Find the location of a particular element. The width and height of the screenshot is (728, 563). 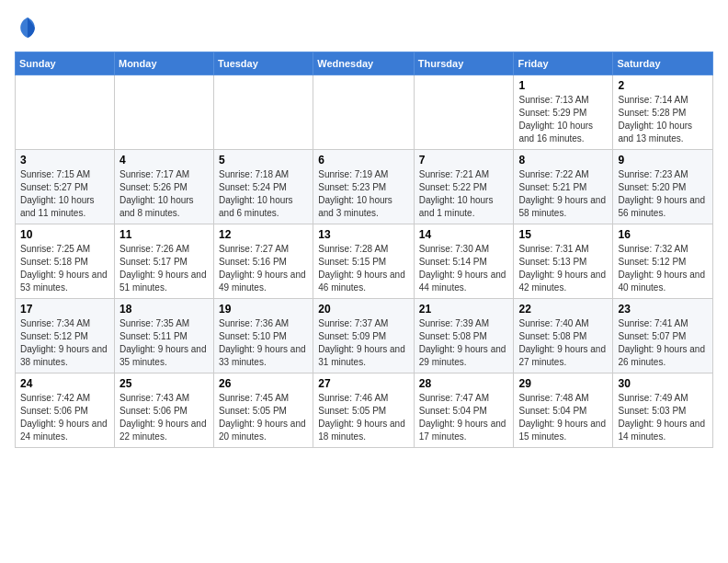

day-number: 10 is located at coordinates (64, 235).